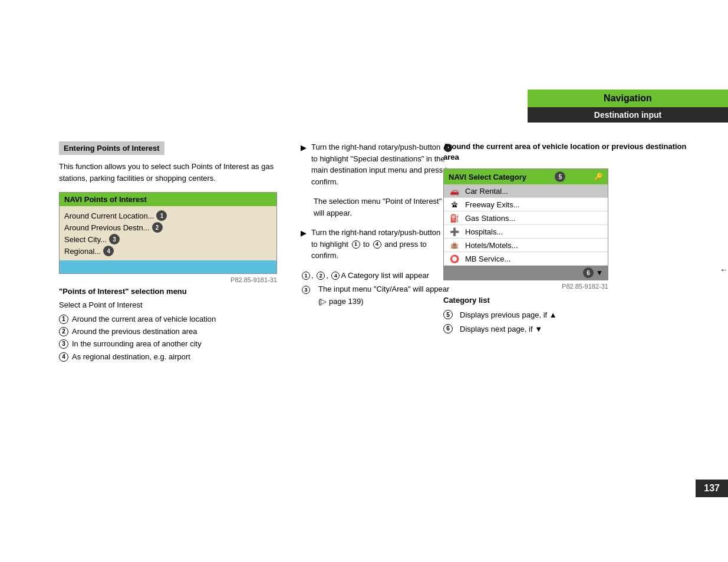 The image size is (728, 562). Describe the element at coordinates (526, 232) in the screenshot. I see `navi-row-hospitals: ➕ Hospitals...` at that location.